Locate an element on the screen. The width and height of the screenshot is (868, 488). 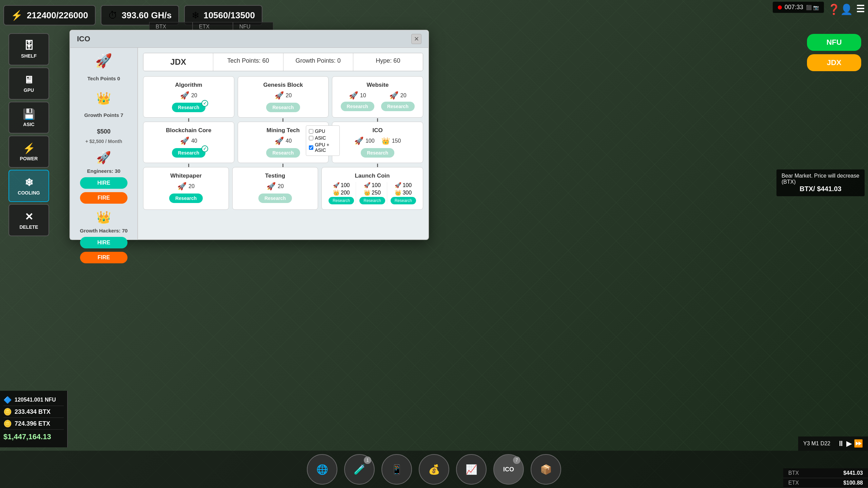
asic-icon: 💾 is located at coordinates (29, 114).